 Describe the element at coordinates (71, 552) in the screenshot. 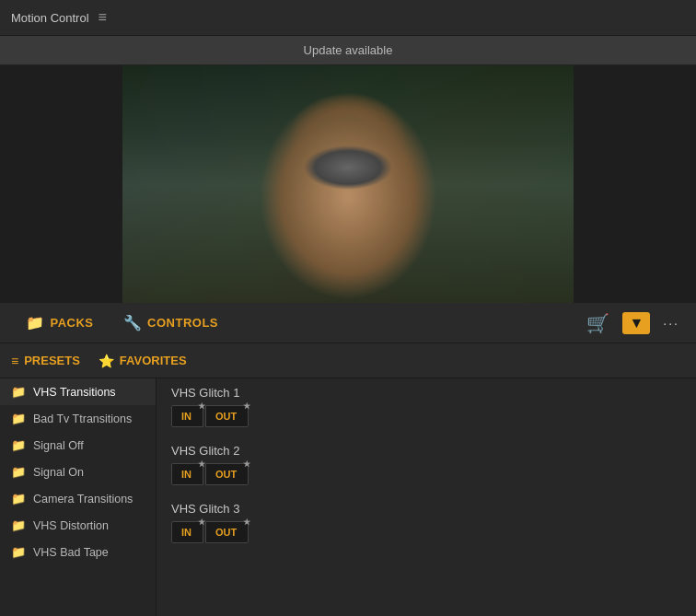

I see `sidebar-item-label: VHS Bad Tape` at that location.